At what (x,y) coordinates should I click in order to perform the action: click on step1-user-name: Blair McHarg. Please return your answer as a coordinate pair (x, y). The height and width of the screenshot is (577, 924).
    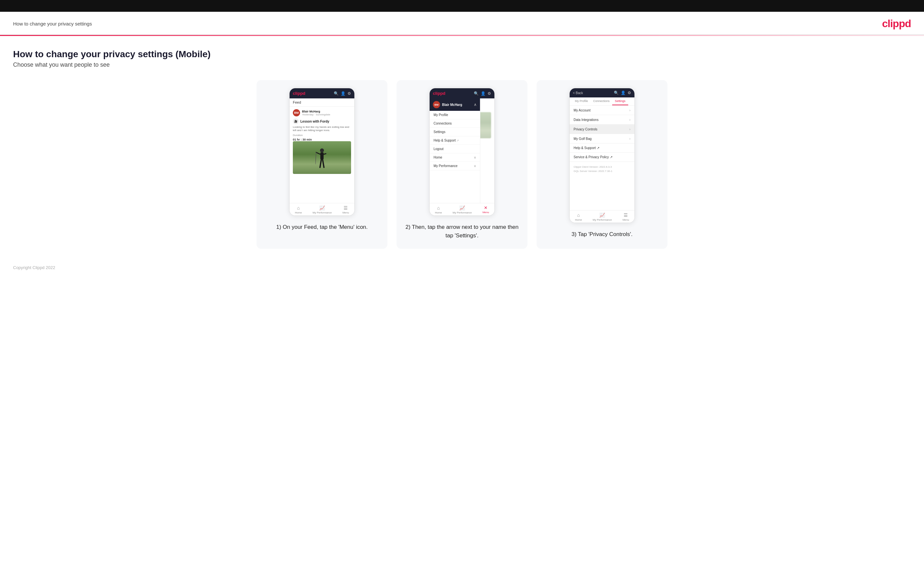
    Looking at the image, I should click on (316, 111).